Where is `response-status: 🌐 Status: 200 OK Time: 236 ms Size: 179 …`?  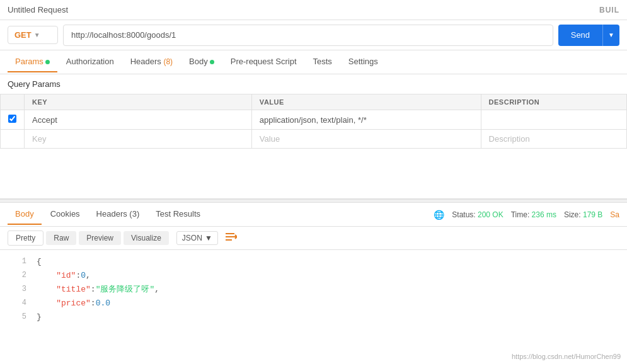
response-status: 🌐 Status: 200 OK Time: 236 ms Size: 179 … is located at coordinates (527, 215).